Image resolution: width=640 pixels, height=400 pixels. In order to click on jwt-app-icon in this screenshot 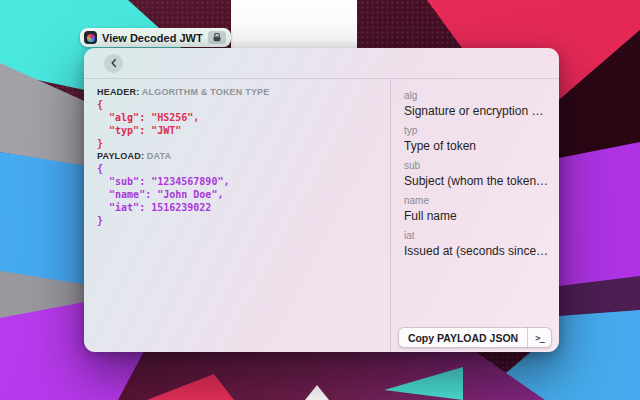, I will do `click(90, 38)`.